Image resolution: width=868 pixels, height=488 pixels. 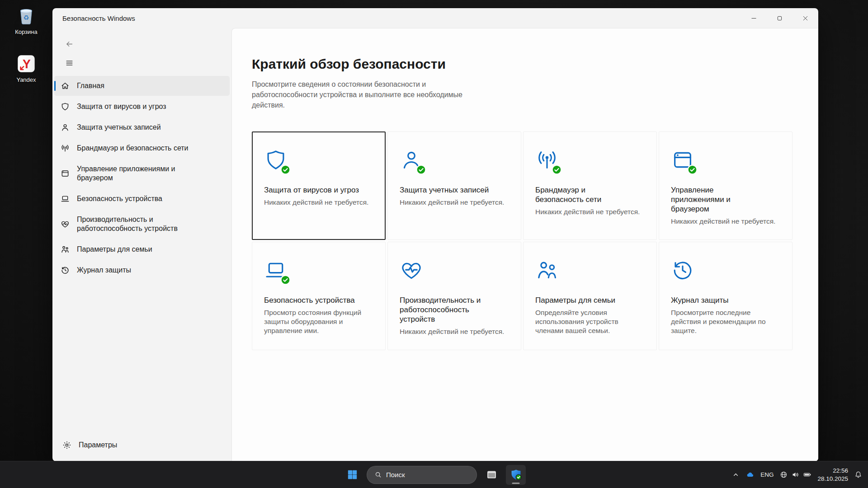 I want to click on sidebar-item-label: Производительность и работоспособность у…, so click(x=140, y=224).